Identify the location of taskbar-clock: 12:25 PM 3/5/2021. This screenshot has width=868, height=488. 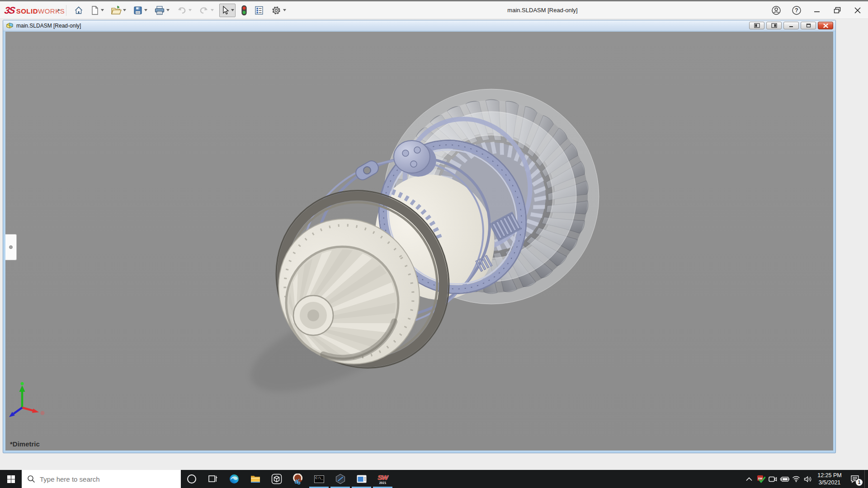
(830, 479).